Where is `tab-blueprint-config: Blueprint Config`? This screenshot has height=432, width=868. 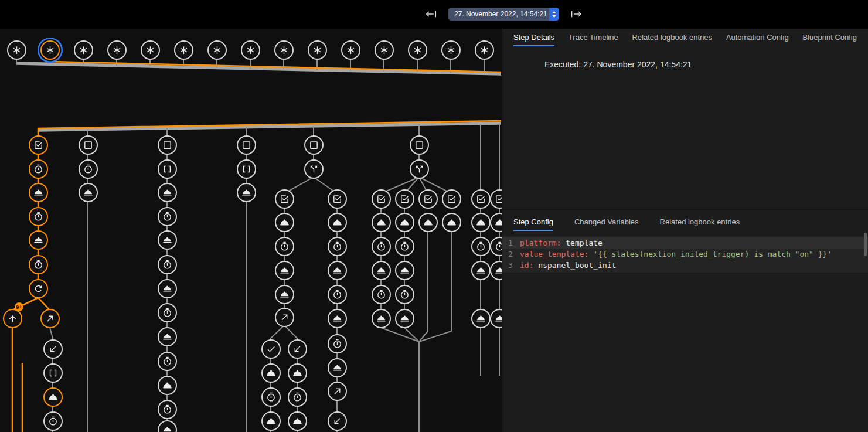
tab-blueprint-config: Blueprint Config is located at coordinates (830, 38).